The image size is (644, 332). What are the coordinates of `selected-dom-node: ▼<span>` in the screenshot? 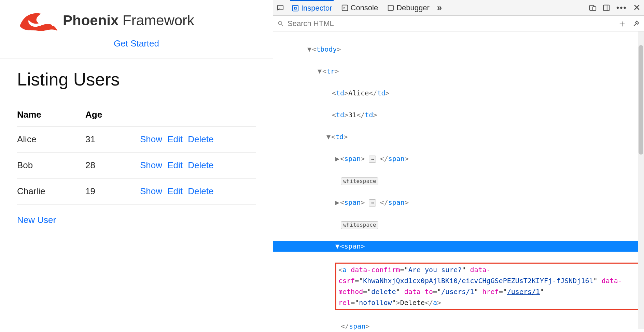 It's located at (459, 246).